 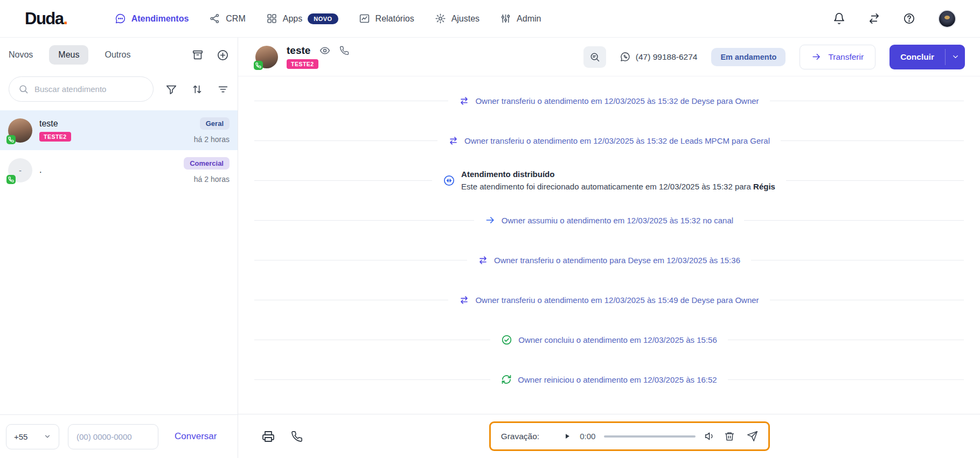 I want to click on user-avatar, so click(x=947, y=19).